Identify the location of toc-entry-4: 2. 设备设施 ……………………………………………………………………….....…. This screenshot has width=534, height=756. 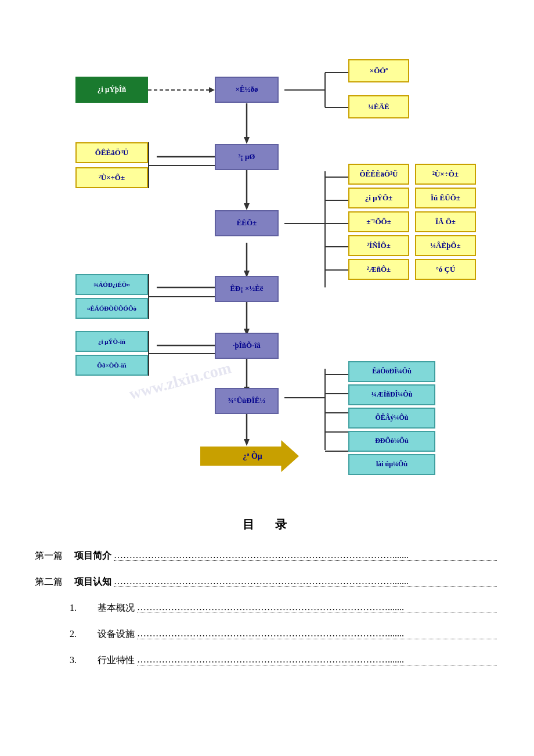
(267, 635).